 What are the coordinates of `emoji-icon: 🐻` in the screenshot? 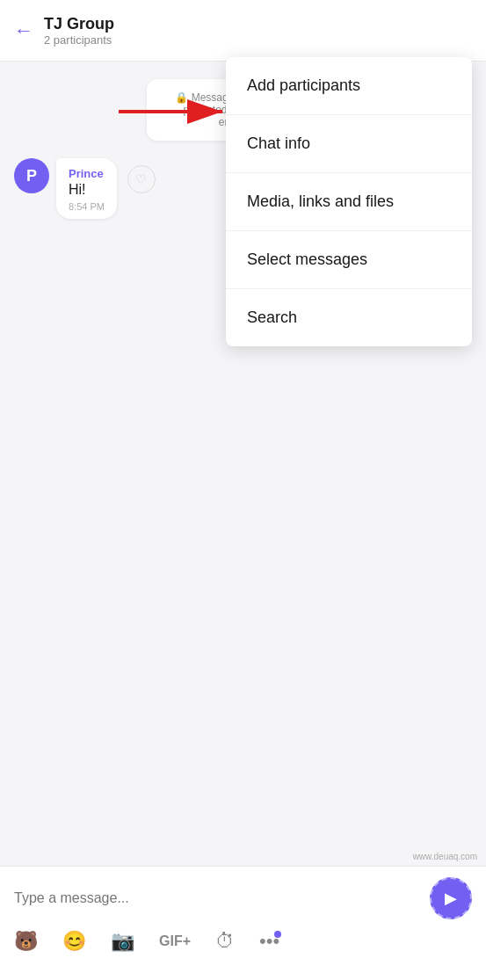 It's located at (26, 941).